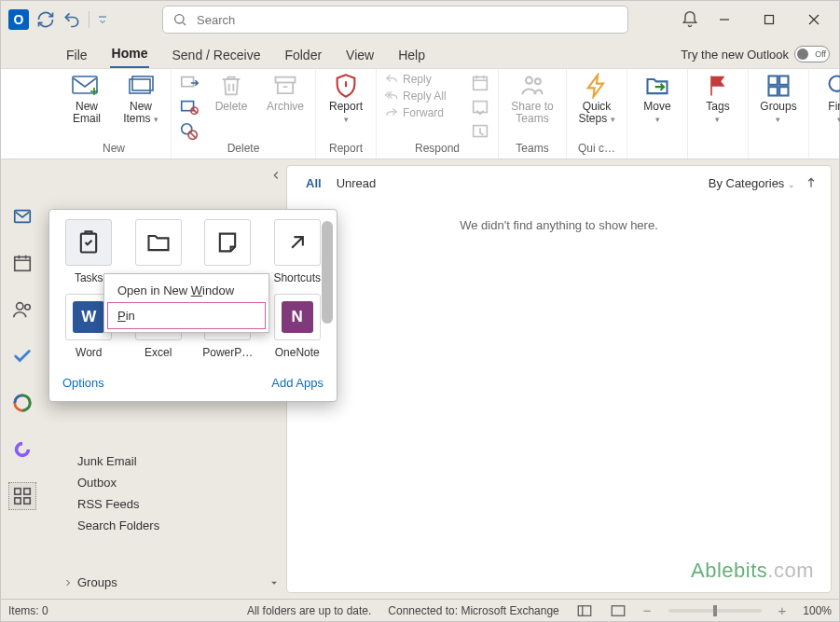 This screenshot has height=622, width=840. What do you see at coordinates (118, 526) in the screenshot?
I see `folder-search-folders: Search Folders` at bounding box center [118, 526].